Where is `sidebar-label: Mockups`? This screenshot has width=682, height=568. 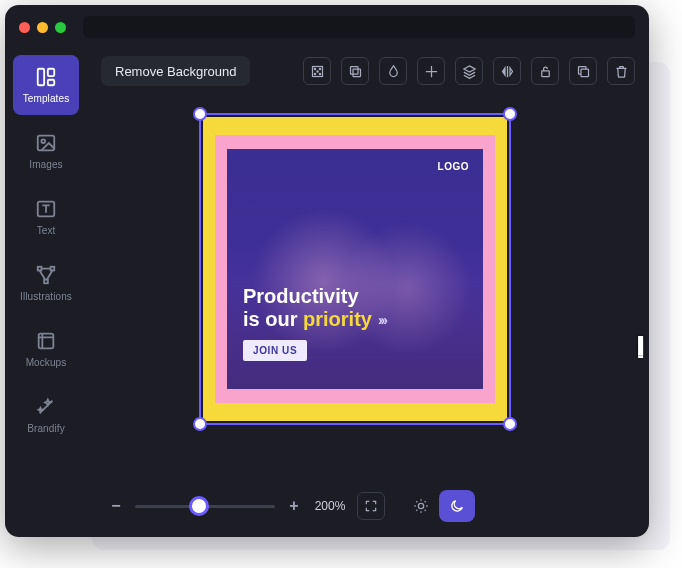
sidebar-label: Mockups is located at coordinates (46, 362).